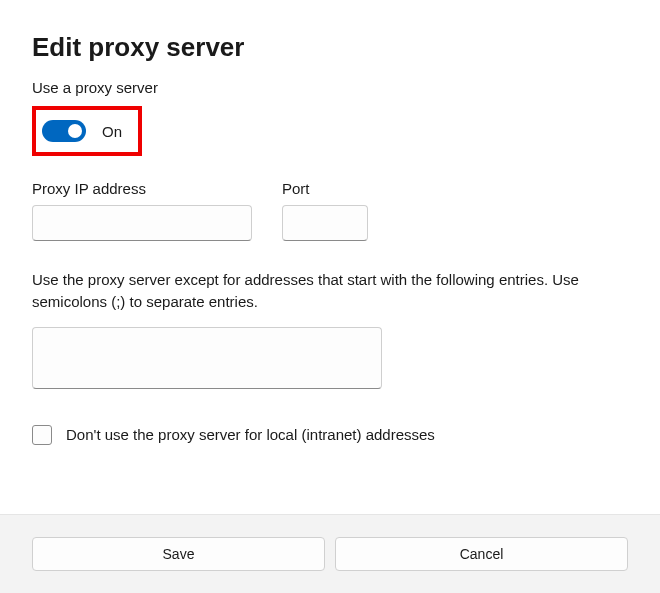 This screenshot has height=593, width=660. What do you see at coordinates (142, 223) in the screenshot?
I see `proxy-ip-input` at bounding box center [142, 223].